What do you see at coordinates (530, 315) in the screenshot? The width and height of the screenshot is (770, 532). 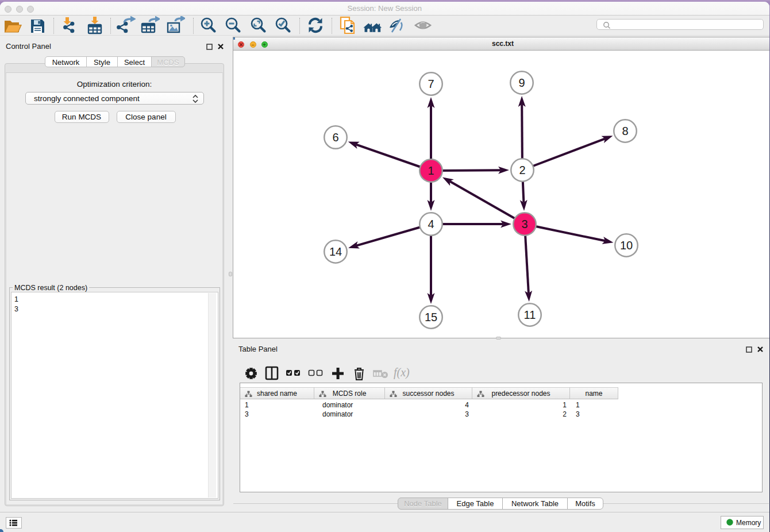 I see `svg-text: 11` at bounding box center [530, 315].